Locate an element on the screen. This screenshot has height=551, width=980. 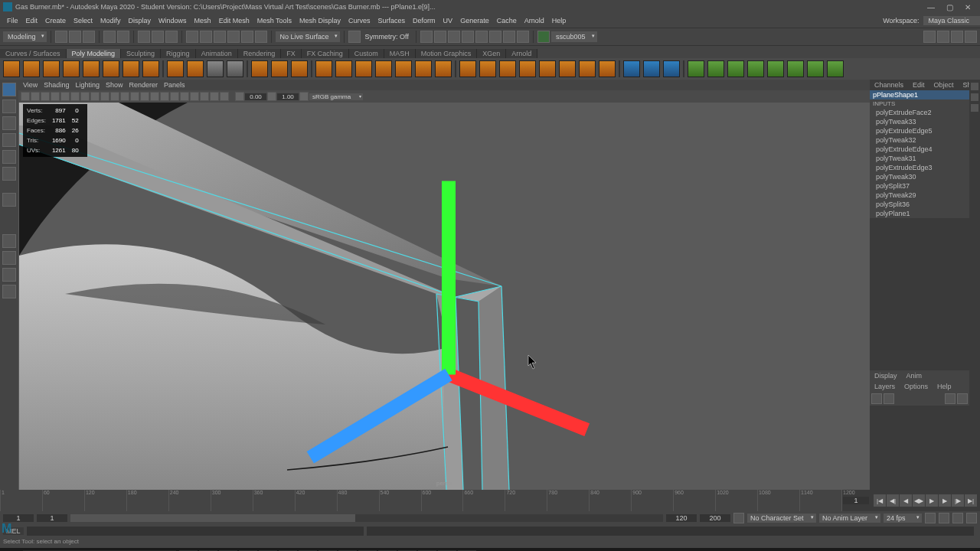
snap-plane-icon is located at coordinates (234, 37).